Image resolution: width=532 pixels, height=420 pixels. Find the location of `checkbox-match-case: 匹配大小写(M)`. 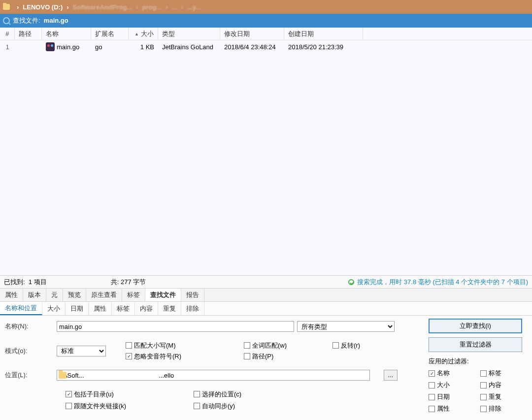

checkbox-match-case: 匹配大小写(M) is located at coordinates (185, 346).